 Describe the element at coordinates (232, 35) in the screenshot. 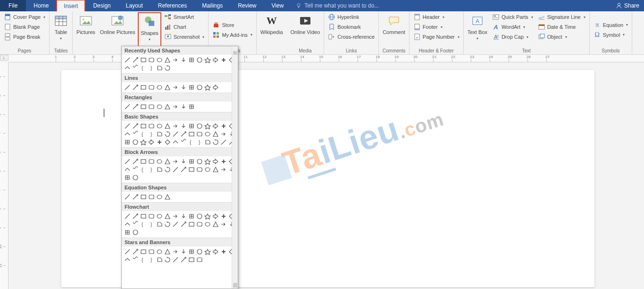

I see `my-addins-button: My Add-ins▾` at that location.